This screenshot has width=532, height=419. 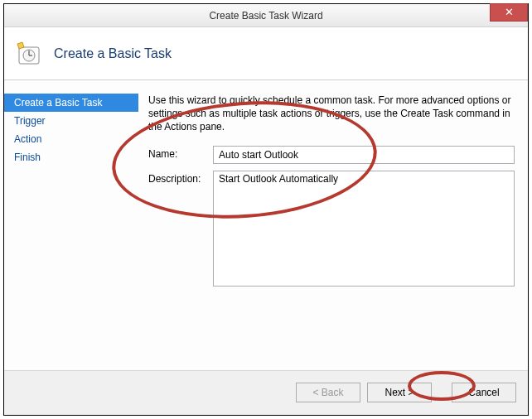 I want to click on close-button: ✕, so click(x=509, y=12).